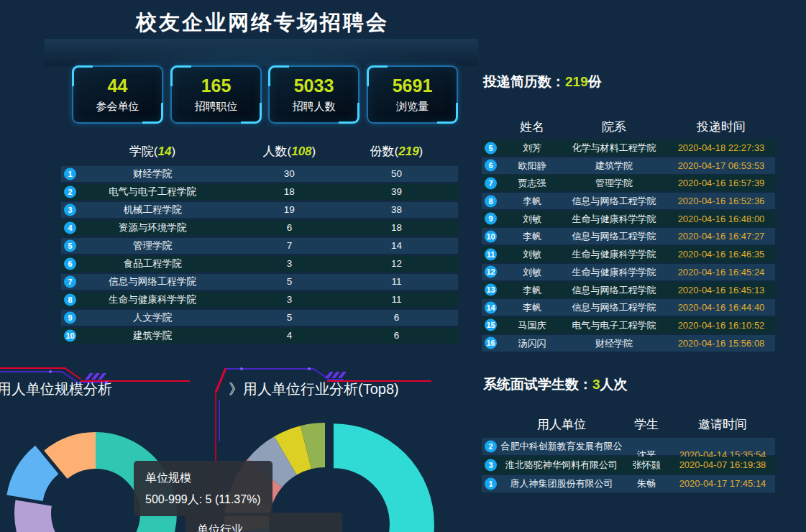  I want to click on people-count-cell: 4, so click(289, 336).